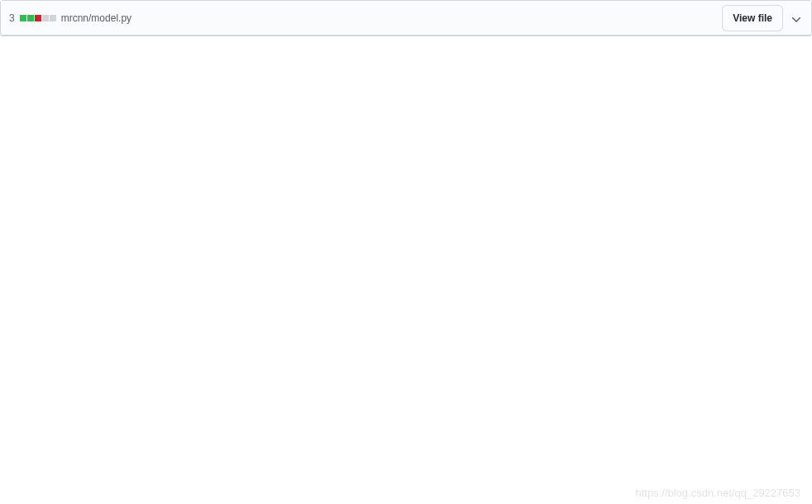  What do you see at coordinates (12, 18) in the screenshot?
I see `change-count: 3` at bounding box center [12, 18].